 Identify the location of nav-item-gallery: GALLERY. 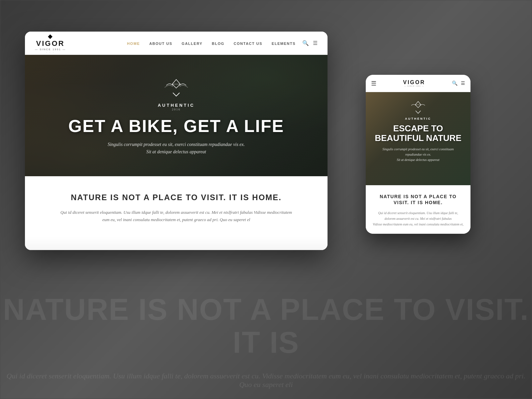
(192, 43).